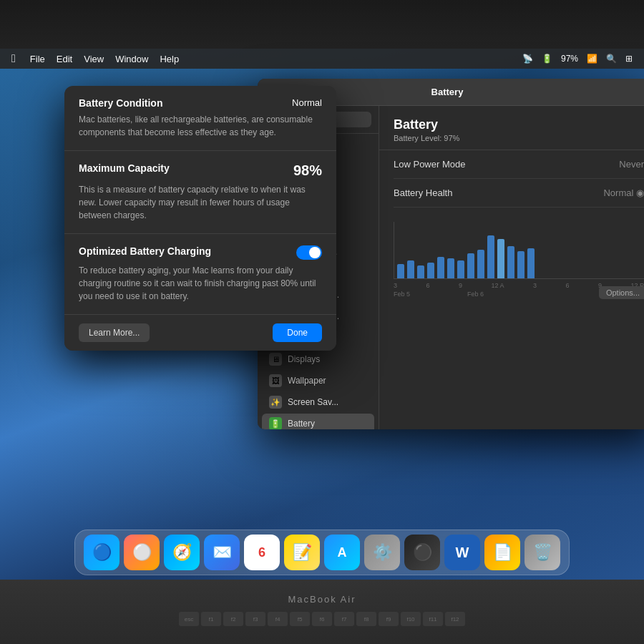 This screenshot has height=644, width=644. I want to click on chart-bar-highlight, so click(501, 259).